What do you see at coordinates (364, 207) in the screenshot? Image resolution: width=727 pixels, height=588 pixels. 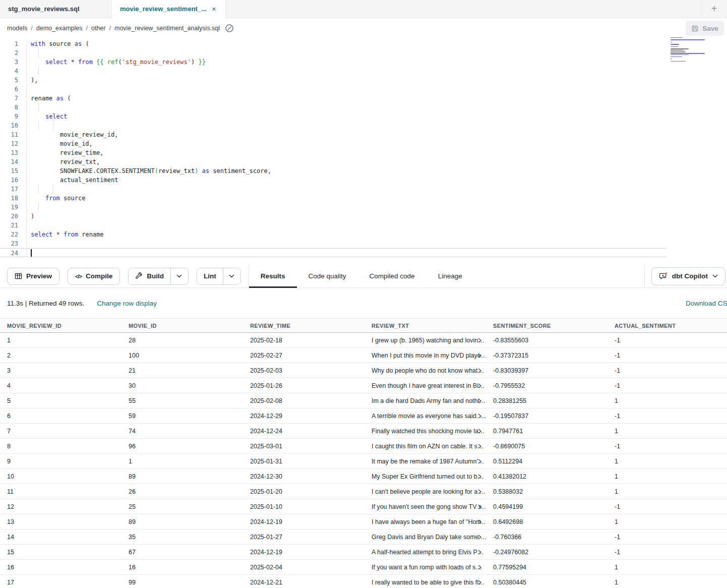 I see `code-line: 19` at bounding box center [364, 207].